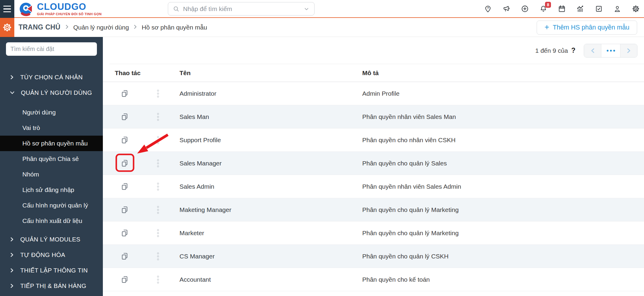 The width and height of the screenshot is (644, 296). What do you see at coordinates (69, 14) in the screenshot?
I see `brand-tagline: GIẢI PHÁP CHUYỂN ĐỔI SỐ TINH GỌN` at bounding box center [69, 14].